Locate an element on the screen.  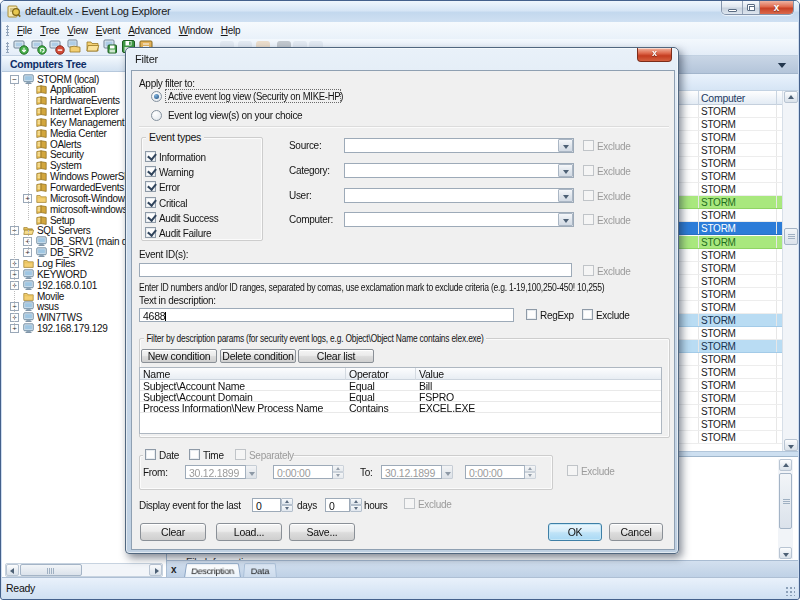
menu-tree: Tree is located at coordinates (50, 30).